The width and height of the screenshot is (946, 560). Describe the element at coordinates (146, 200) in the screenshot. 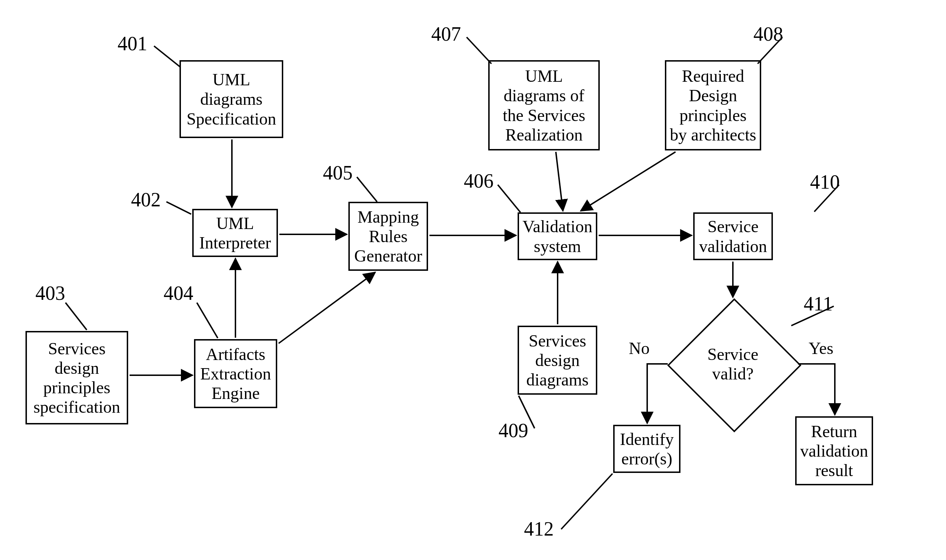

I see `ref-402: 402` at that location.